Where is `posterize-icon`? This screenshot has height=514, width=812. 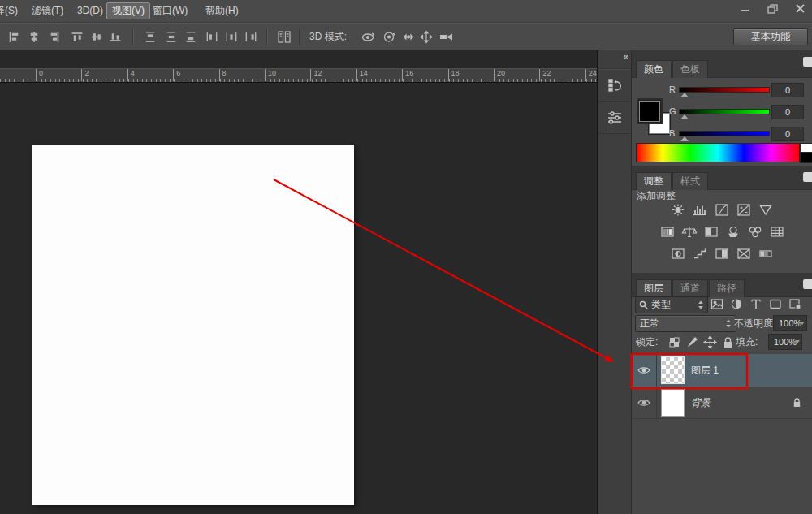
posterize-icon is located at coordinates (700, 253).